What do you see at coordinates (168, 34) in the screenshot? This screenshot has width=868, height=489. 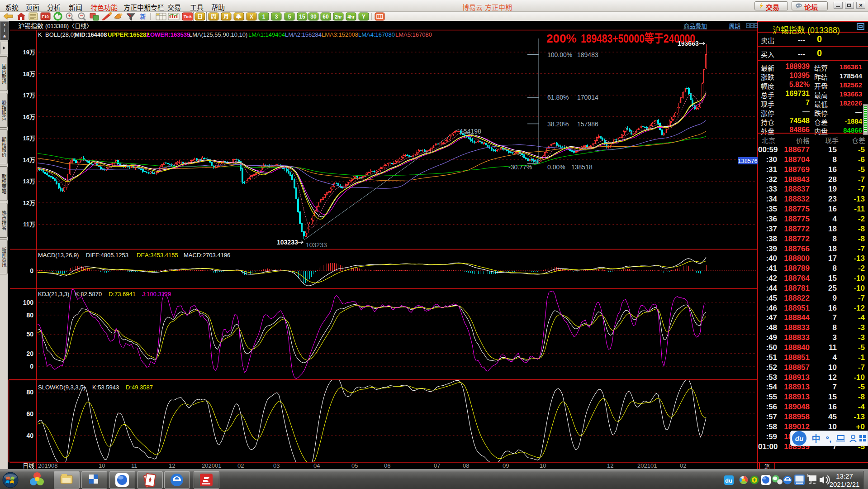 I see `svg-text: LOWER:163535` at bounding box center [168, 34].